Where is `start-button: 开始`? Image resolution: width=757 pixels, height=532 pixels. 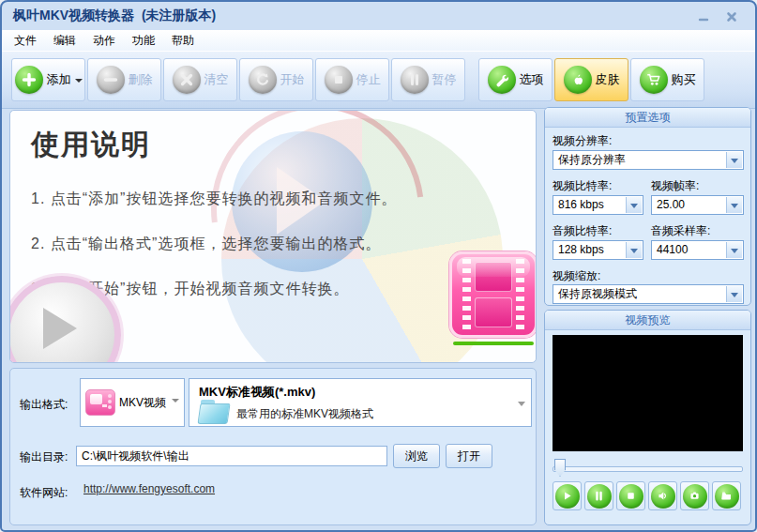
start-button: 开始 is located at coordinates (276, 80).